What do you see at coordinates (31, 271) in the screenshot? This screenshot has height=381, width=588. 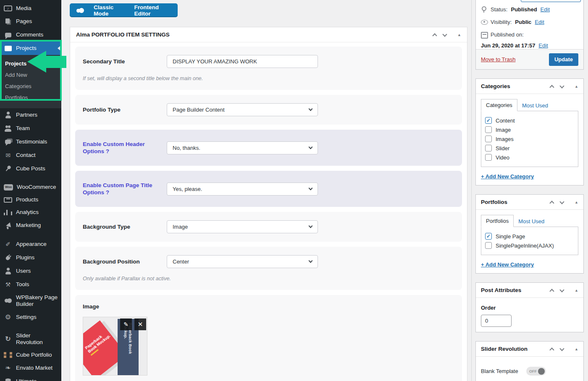 I see `sidebar-item: Users` at bounding box center [31, 271].